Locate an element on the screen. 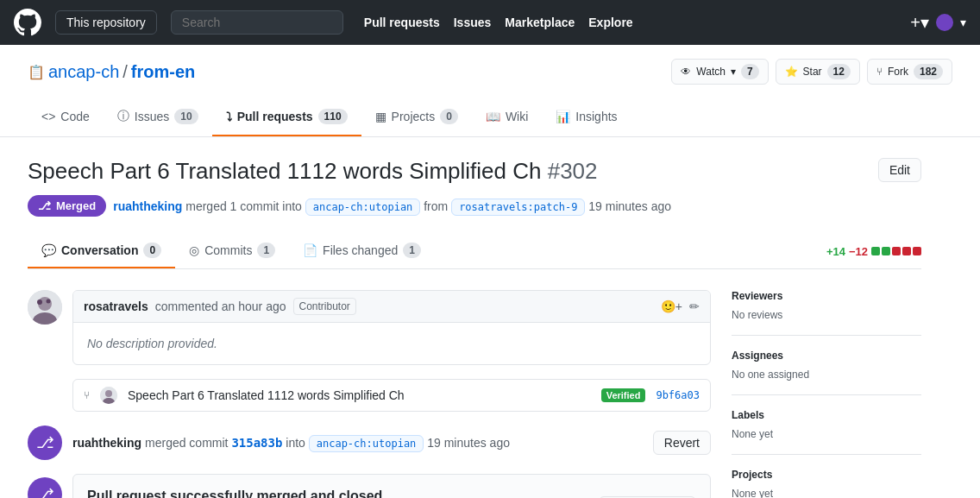 This screenshot has height=498, width=980. base-branch-tag: ancap-ch:utopian is located at coordinates (363, 207).